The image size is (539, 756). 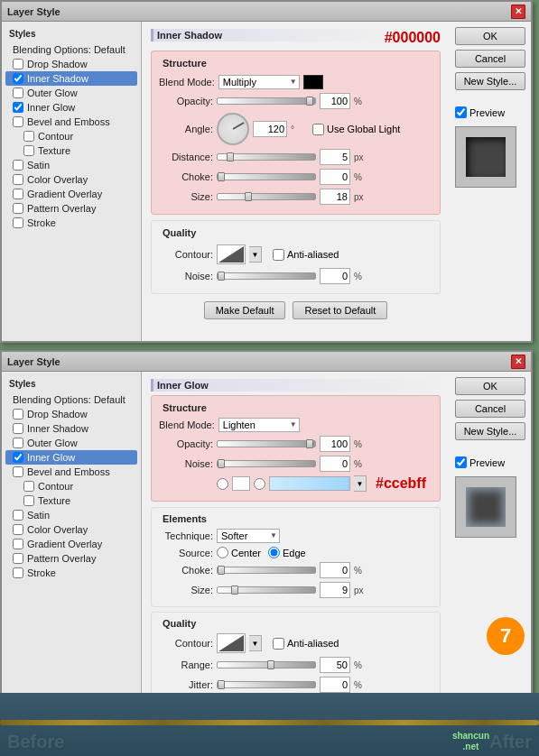 I want to click on sidebar-item-texture-2: Texture, so click(x=71, y=501).